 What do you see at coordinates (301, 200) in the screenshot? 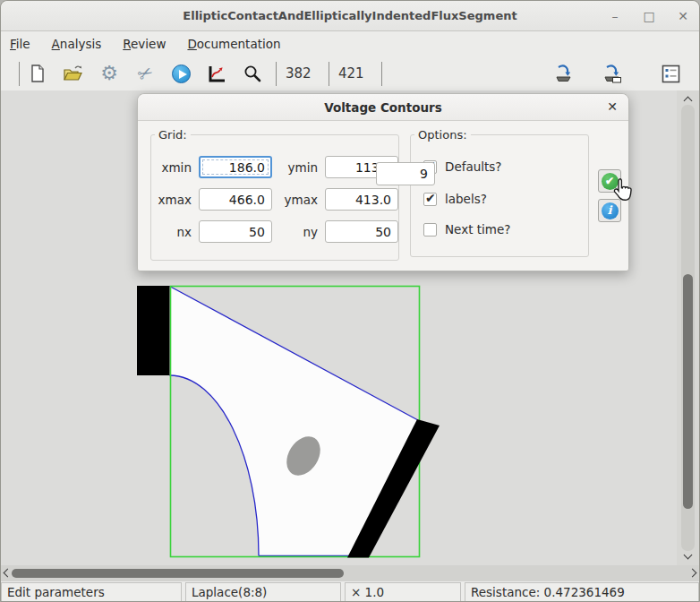
I see `ymax-label: ymax` at bounding box center [301, 200].